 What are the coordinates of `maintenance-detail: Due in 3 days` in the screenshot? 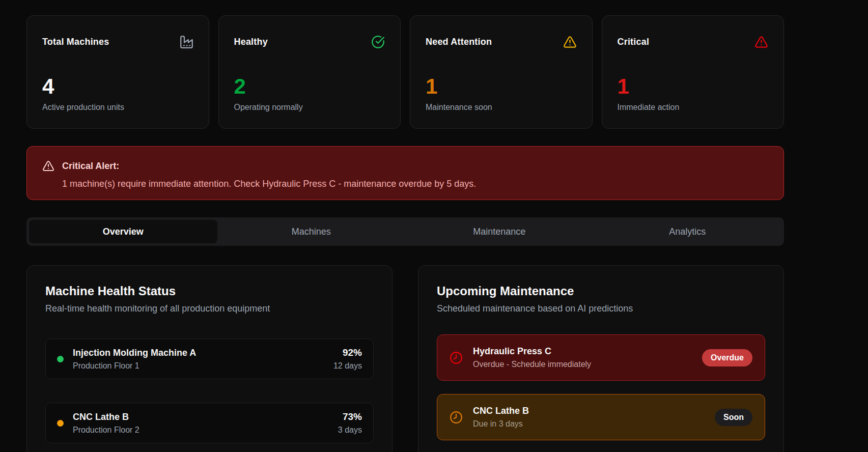 It's located at (594, 424).